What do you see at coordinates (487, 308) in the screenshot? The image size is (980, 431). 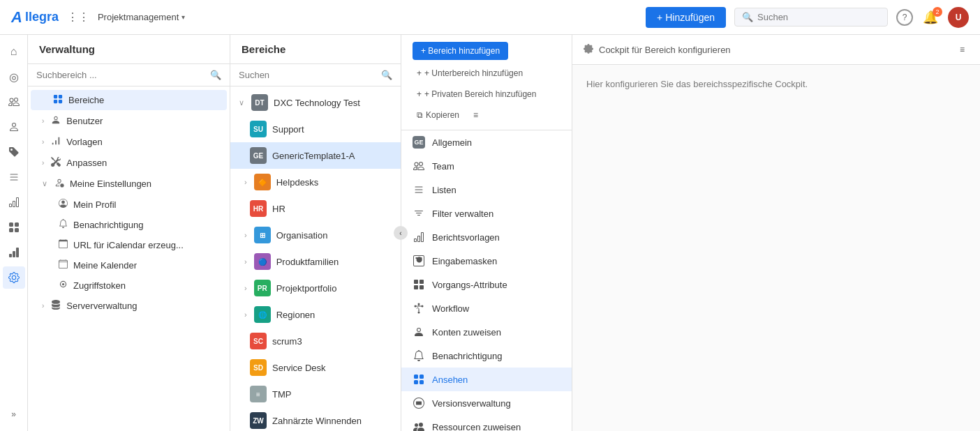 I see `right-menu-item-workflow: Workflow` at bounding box center [487, 308].